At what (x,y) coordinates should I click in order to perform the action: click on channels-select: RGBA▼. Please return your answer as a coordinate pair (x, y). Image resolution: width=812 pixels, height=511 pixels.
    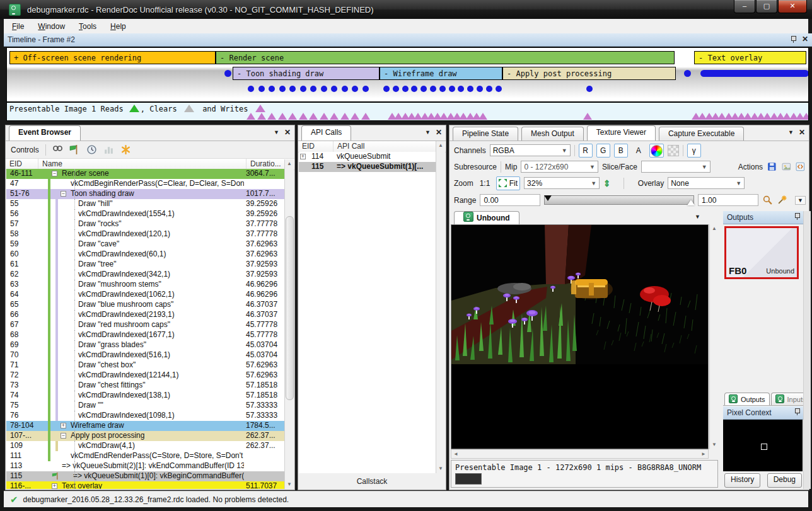
    Looking at the image, I should click on (530, 150).